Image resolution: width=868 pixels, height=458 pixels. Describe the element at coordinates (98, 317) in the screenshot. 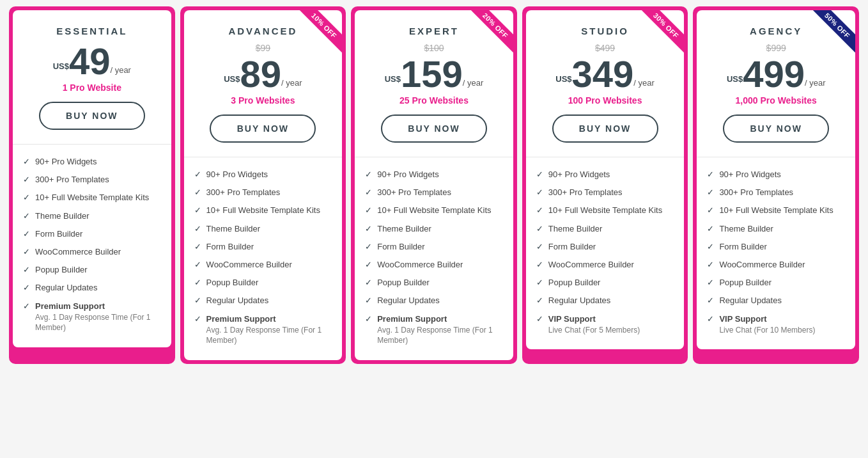

I see `feature-text-wrapper: Premium SupportAvg. 1 Day Response Time …` at that location.